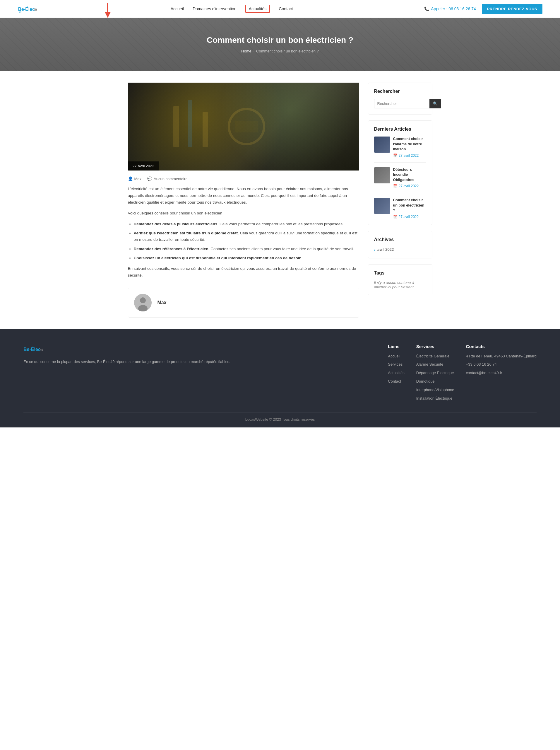  Describe the element at coordinates (435, 356) in the screenshot. I see `footer-service-electricite: Électricité Générale` at that location.